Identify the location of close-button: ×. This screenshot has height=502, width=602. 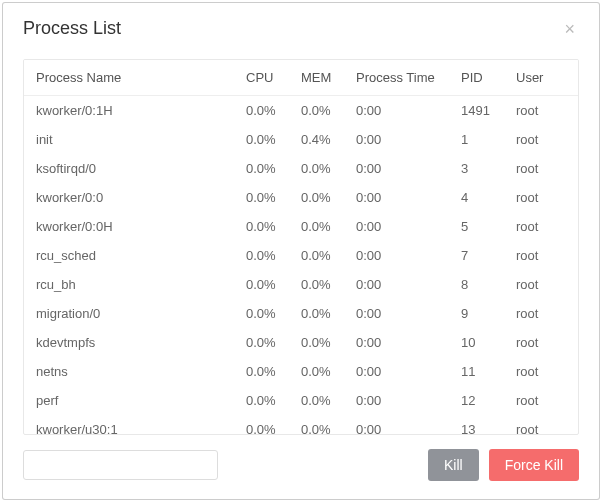
(570, 29).